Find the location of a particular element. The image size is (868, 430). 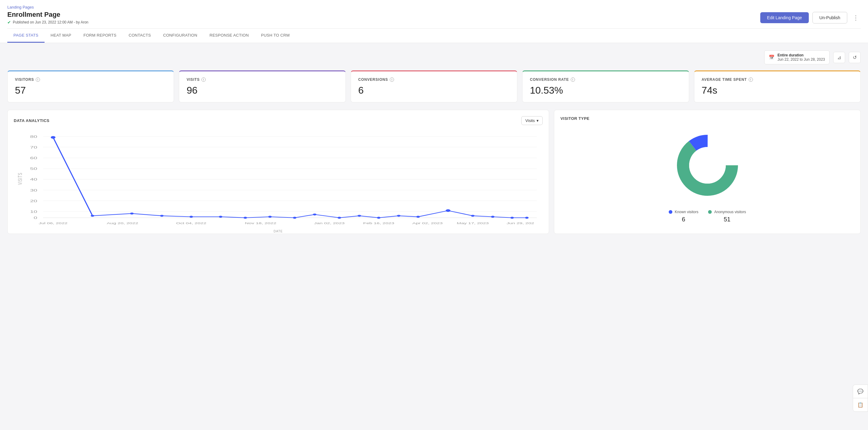

conversion-rate-label: CONVERSION RATE i is located at coordinates (606, 79).